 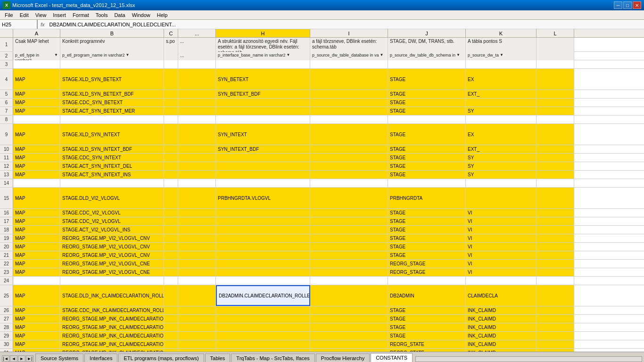 I want to click on cell-1L, so click(x=555, y=45).